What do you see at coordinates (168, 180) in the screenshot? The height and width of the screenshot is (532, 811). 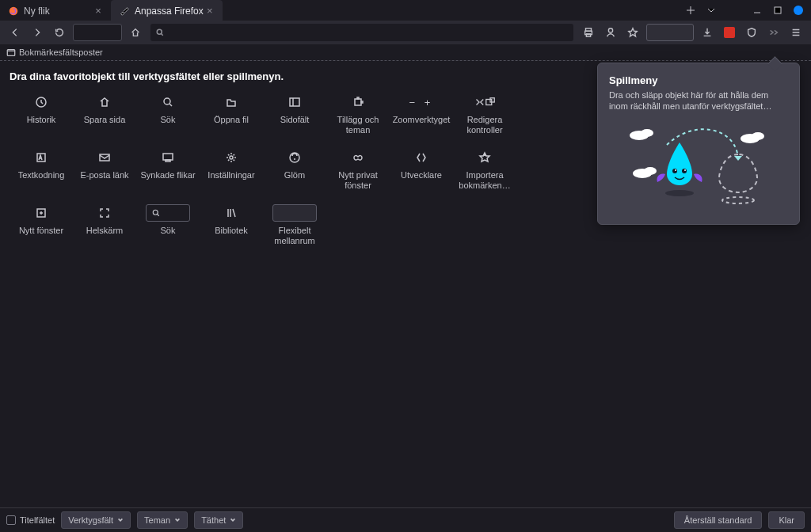 I see `item-label: Synkade flikar` at bounding box center [168, 180].